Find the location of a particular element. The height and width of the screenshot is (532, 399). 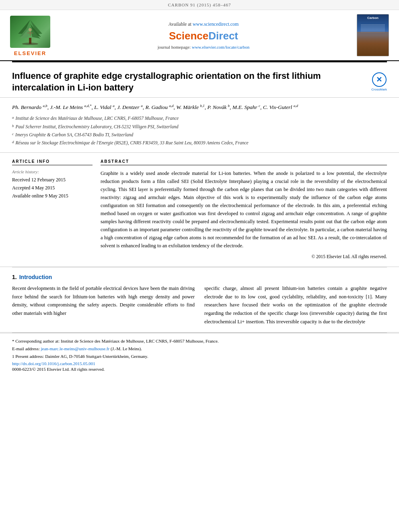

journal-header: ELSEVIER Available at www.sciencedirect.… is located at coordinates (200, 35).